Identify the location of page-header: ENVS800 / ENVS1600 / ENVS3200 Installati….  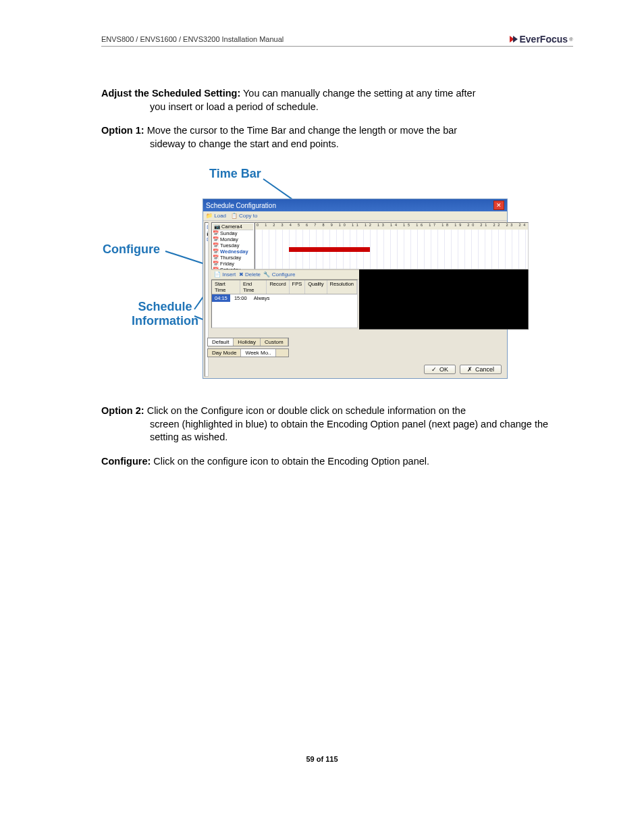
(338, 41).